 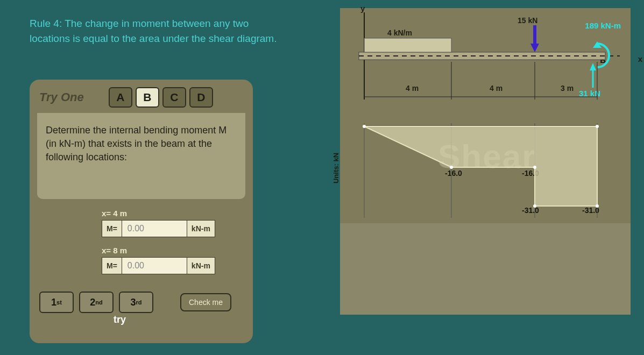 I want to click on rule-text: Rule 4: The change in moment between any…, so click(x=153, y=31).